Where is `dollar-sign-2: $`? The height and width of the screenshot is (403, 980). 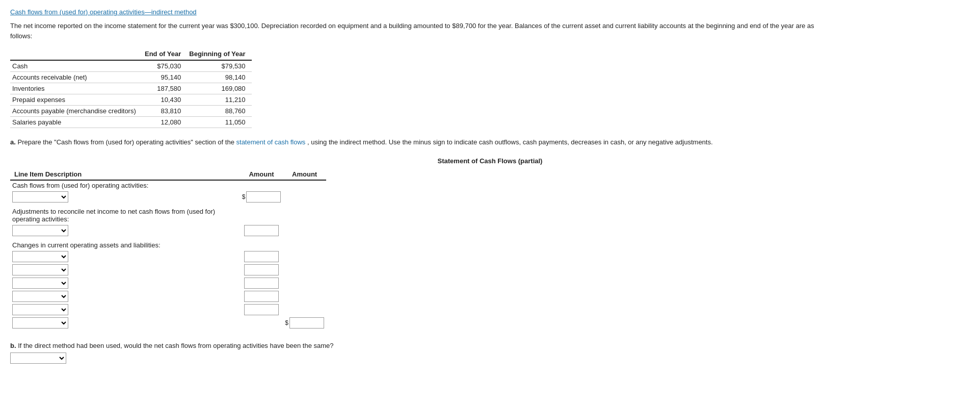 dollar-sign-2: $ is located at coordinates (286, 323).